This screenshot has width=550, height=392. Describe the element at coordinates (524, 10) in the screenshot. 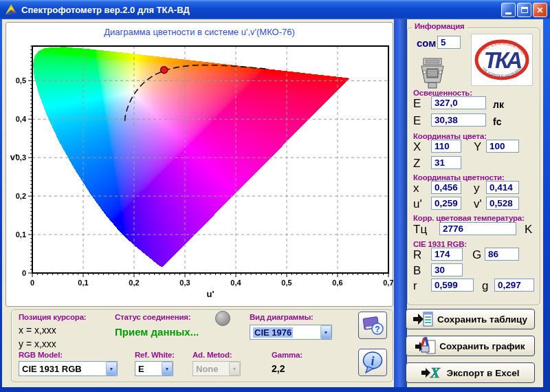

I see `maximize-button` at that location.